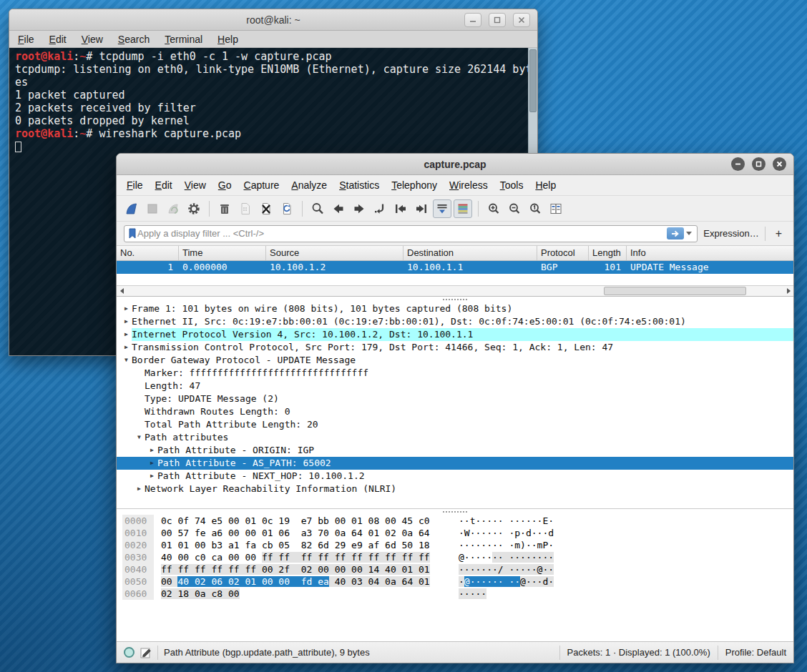 The image size is (807, 672). What do you see at coordinates (318, 209) in the screenshot?
I see `find-packet-button` at bounding box center [318, 209].